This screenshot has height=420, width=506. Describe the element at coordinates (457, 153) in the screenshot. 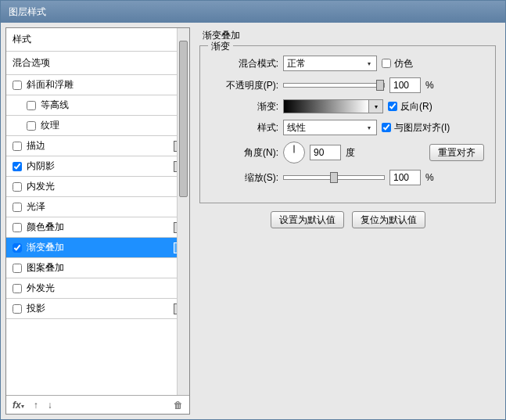

I see `reset-align-button: 重置对齐` at that location.